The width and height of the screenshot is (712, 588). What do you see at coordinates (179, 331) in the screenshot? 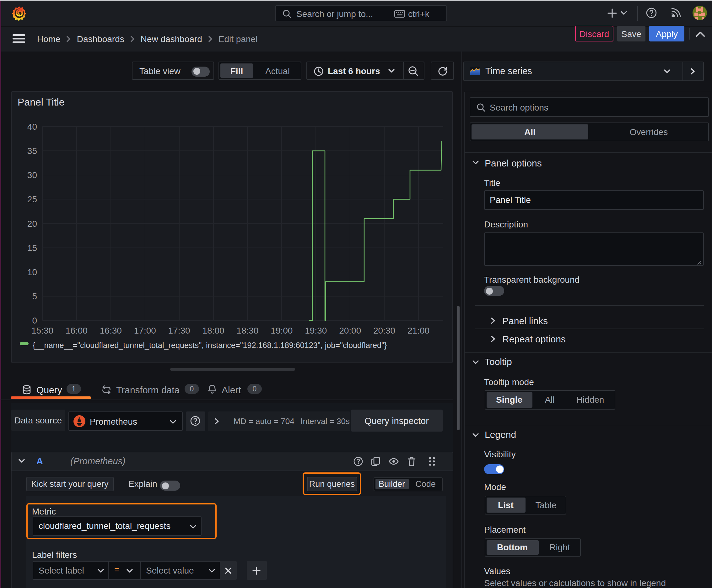
I see `svg-text: 17:30` at bounding box center [179, 331].